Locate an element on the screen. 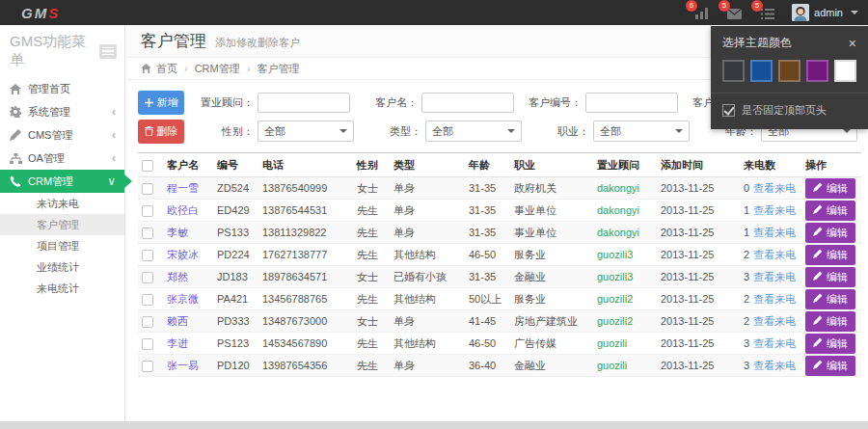  notifications-tasks-button: 5 is located at coordinates (767, 13).